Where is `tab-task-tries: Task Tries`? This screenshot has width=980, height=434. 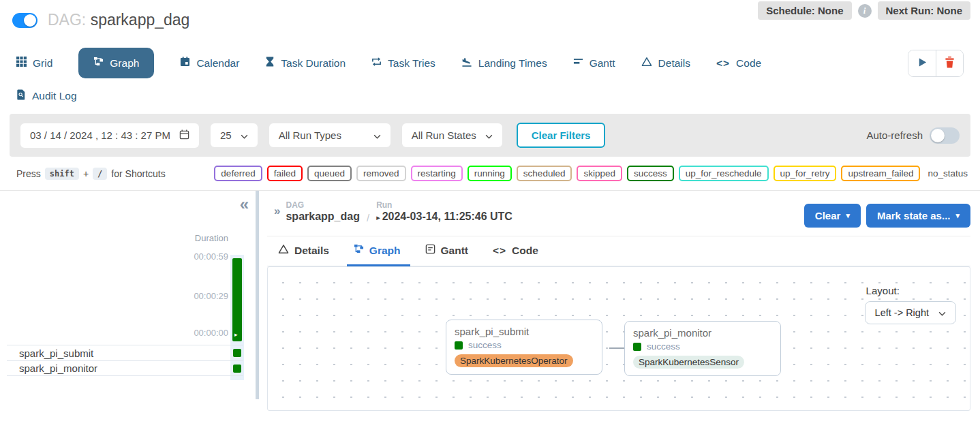
tab-task-tries: Task Tries is located at coordinates (403, 63).